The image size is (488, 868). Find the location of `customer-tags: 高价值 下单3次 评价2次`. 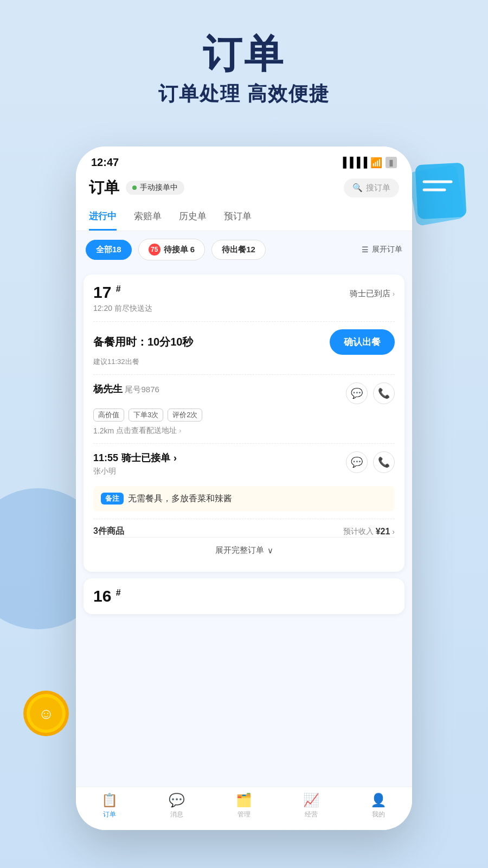

customer-tags: 高价值 下单3次 评价2次 is located at coordinates (244, 415).